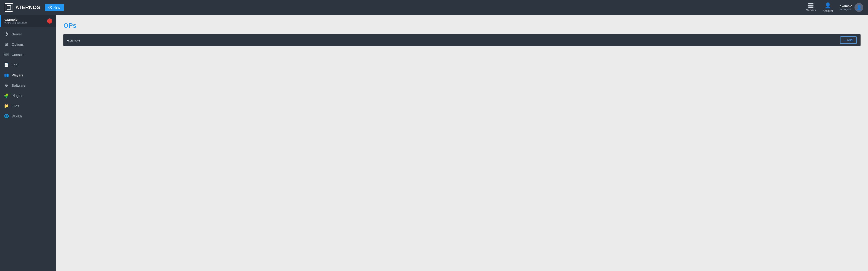 This screenshot has height=271, width=868. What do you see at coordinates (28, 143) in the screenshot?
I see `sidebar: example #DllncDllkHxpNfb2c ⏻ Server ⊞ Op…` at bounding box center [28, 143].